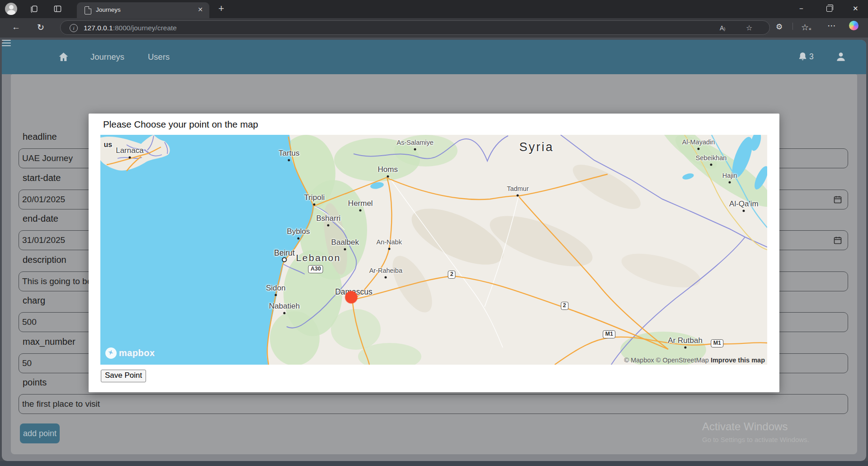 The height and width of the screenshot is (466, 868). I want to click on attribution-osm: © OpenStreetMap, so click(683, 360).